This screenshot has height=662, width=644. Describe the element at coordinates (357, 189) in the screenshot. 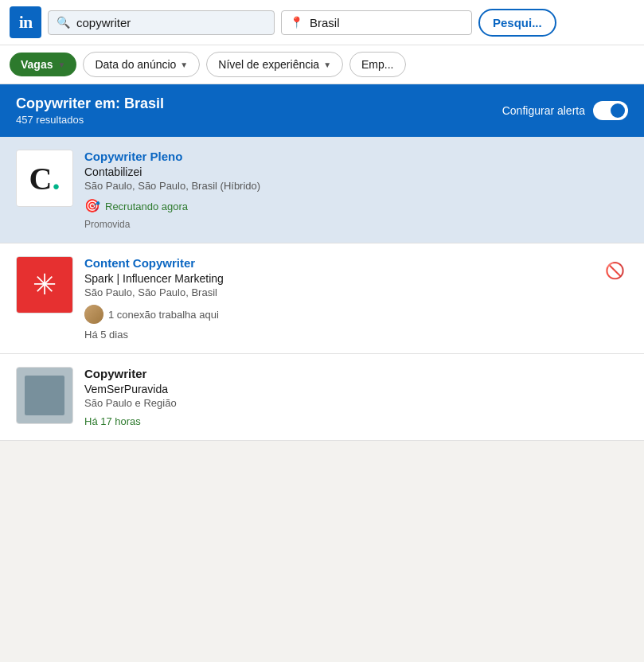

I see `job-info-1: Copywriter Pleno Contabilizei São Paulo,…` at that location.